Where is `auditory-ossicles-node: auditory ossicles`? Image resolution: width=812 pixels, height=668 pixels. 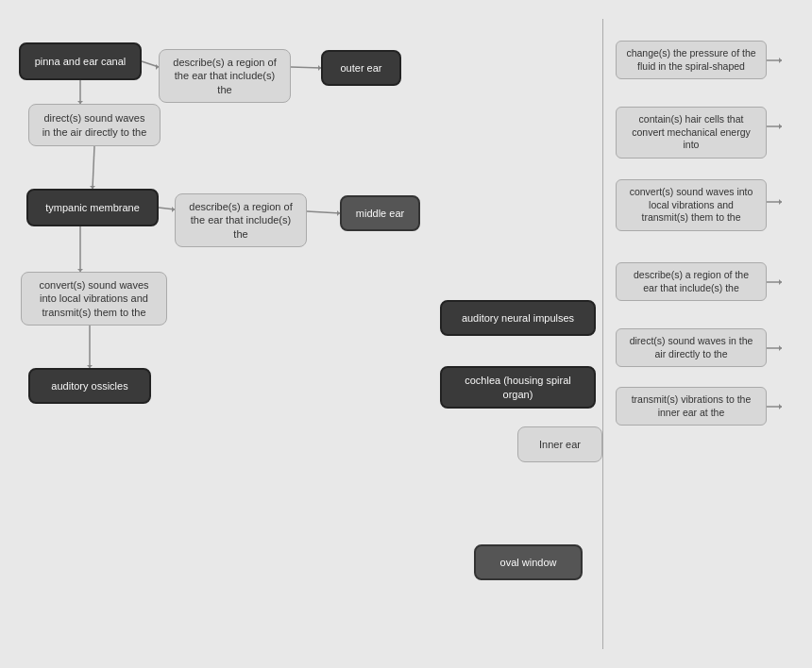 auditory-ossicles-node: auditory ossicles is located at coordinates (90, 386).